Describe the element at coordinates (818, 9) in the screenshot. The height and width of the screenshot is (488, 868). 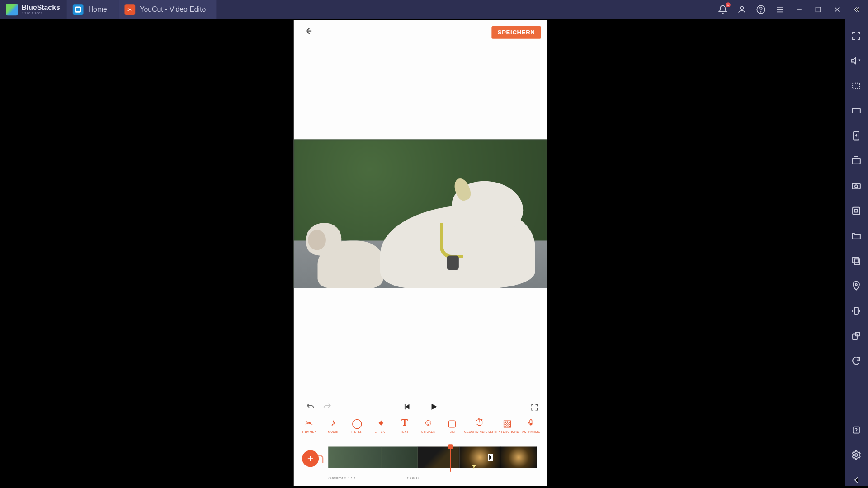
I see `maximize-icon` at that location.